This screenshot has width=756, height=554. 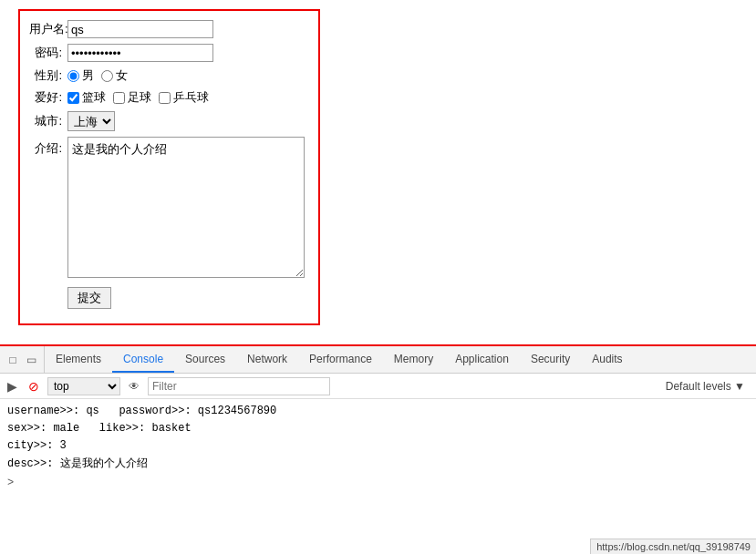 I want to click on console-line-2: sex>>: male like>>: basket, so click(x=378, y=428).